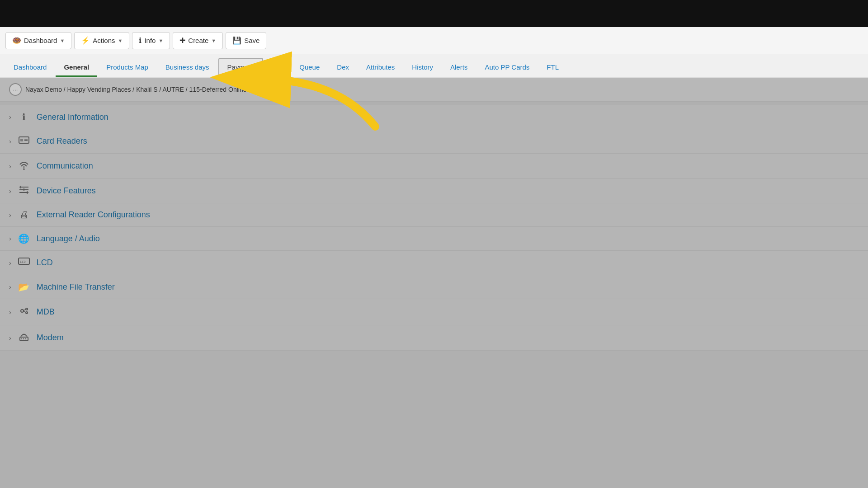  What do you see at coordinates (187, 68) in the screenshot?
I see `tab-business-days: Business days` at bounding box center [187, 68].